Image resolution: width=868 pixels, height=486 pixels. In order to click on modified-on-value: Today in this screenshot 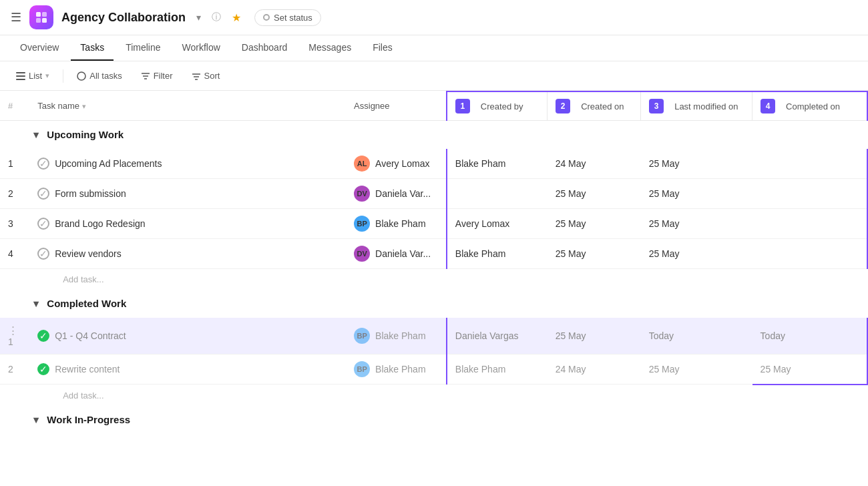, I will do `click(697, 336)`.